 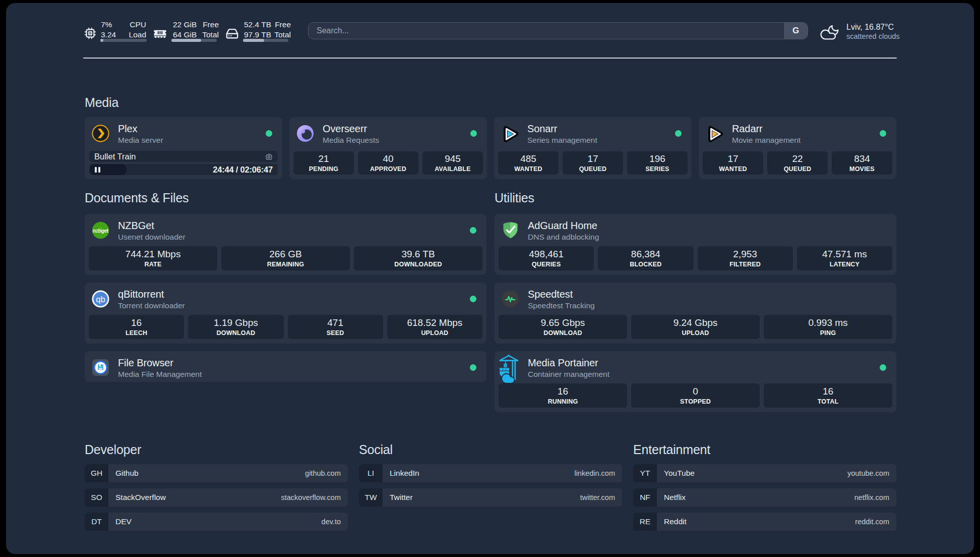 I want to click on stat-value: 266 GB, so click(x=285, y=254).